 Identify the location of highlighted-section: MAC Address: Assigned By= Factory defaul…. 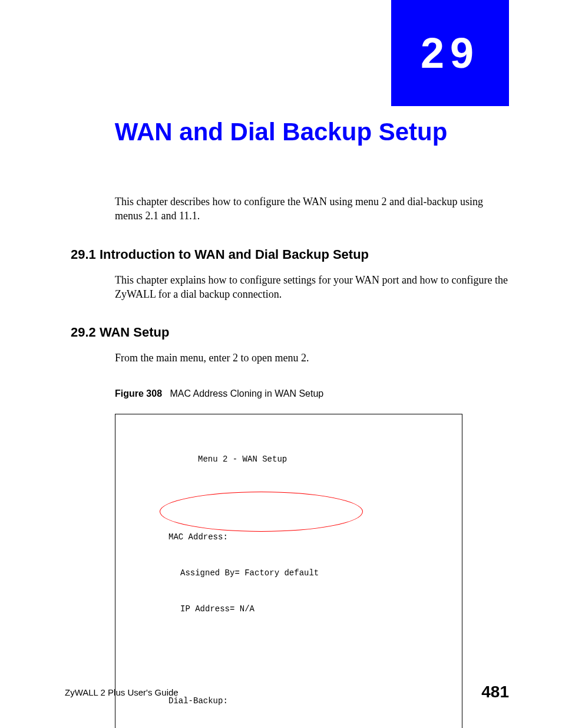
(289, 567).